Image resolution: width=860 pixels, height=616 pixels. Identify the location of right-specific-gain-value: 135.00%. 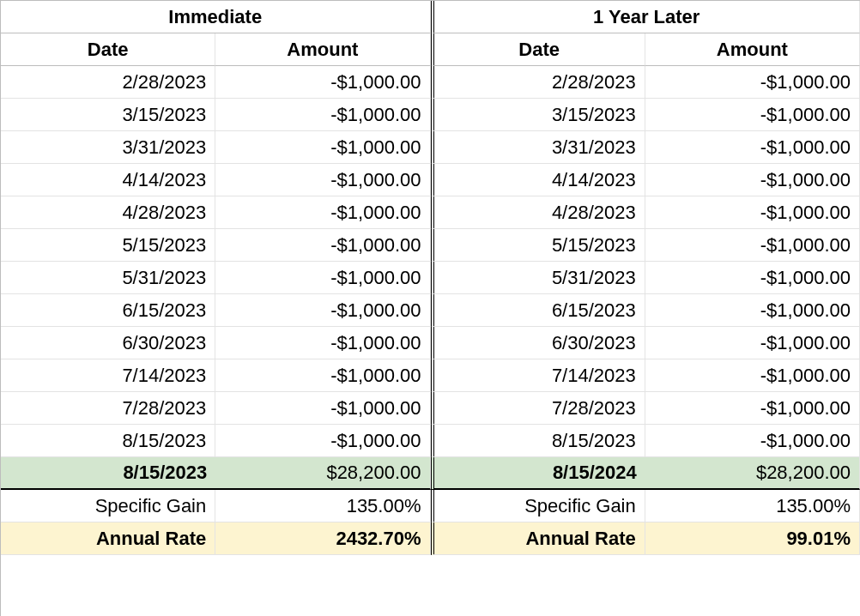
(753, 506).